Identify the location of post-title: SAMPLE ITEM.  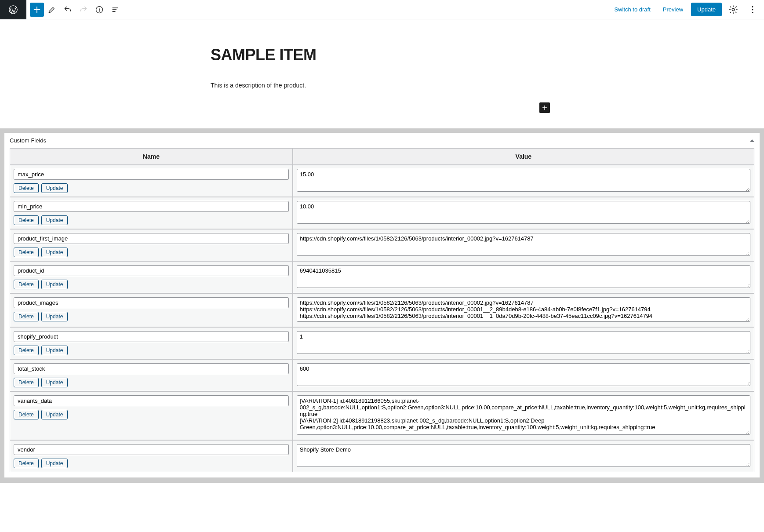
(382, 55).